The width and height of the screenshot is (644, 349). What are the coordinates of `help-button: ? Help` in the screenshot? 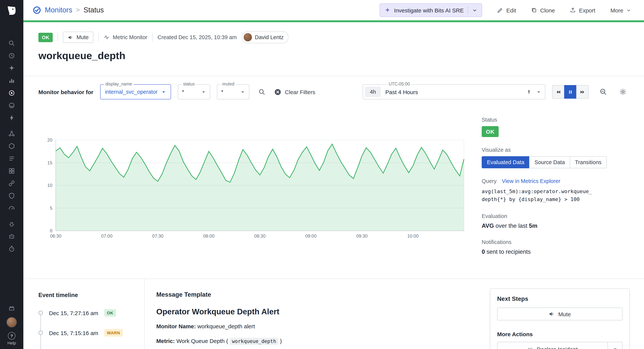 It's located at (12, 338).